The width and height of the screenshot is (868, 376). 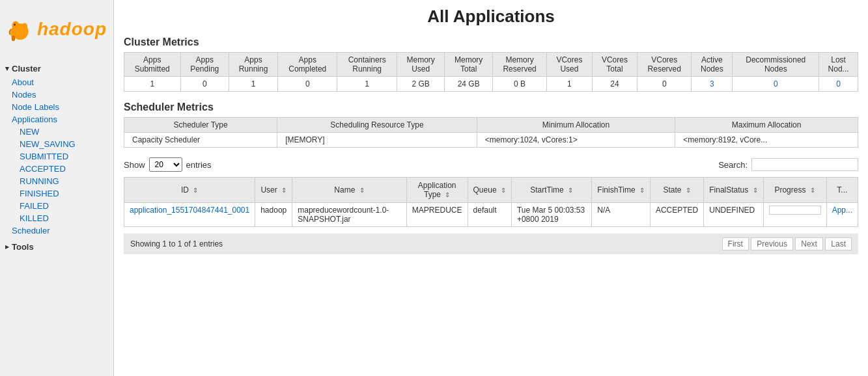 What do you see at coordinates (736, 244) in the screenshot?
I see `first-btn: First` at bounding box center [736, 244].